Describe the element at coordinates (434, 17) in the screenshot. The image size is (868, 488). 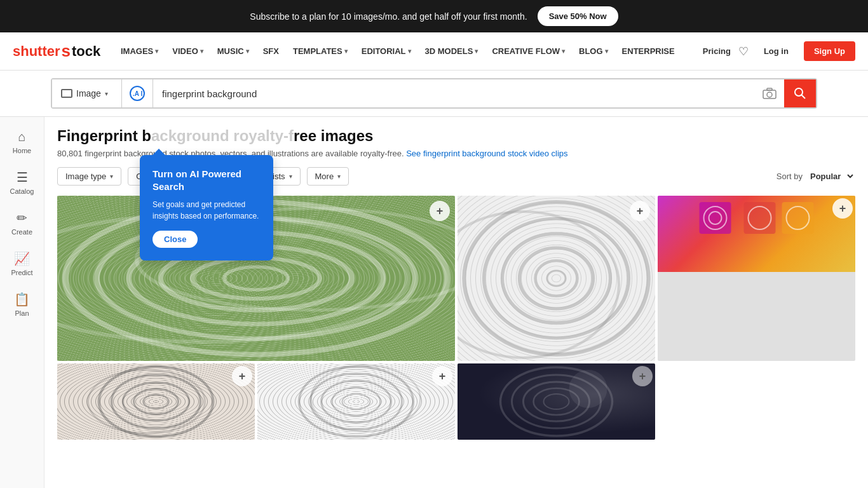
I see `top-banner: Subscribe to a plan for 10 images/mo. an…` at that location.